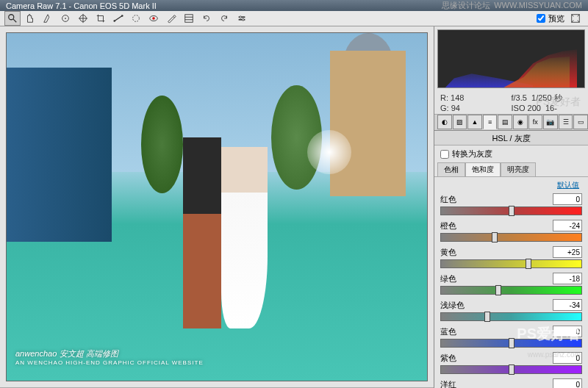 This screenshot has width=588, height=388. What do you see at coordinates (512, 6) in the screenshot?
I see `forum-watermark: 思缘设计论坛 WWW.MISSYUAN.COM` at bounding box center [512, 6].